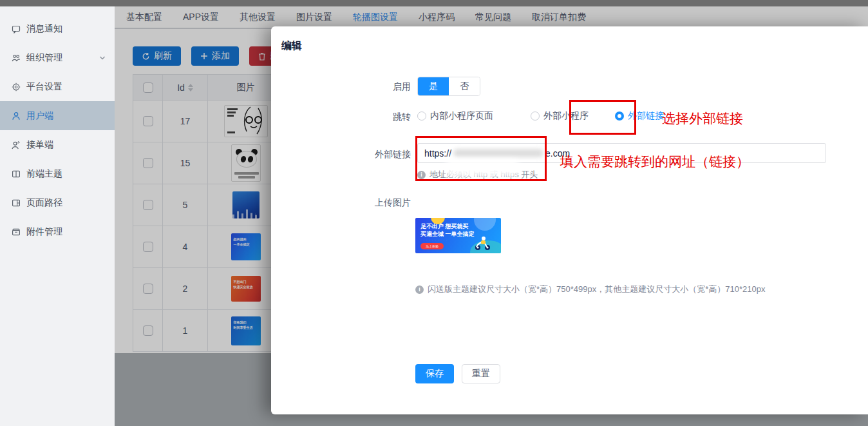 The width and height of the screenshot is (868, 426). Describe the element at coordinates (590, 289) in the screenshot. I see `size-note: i 闪送版主题建议尺寸大小（宽*高）750*499px，其他主题建议尺寸大小（宽…` at that location.